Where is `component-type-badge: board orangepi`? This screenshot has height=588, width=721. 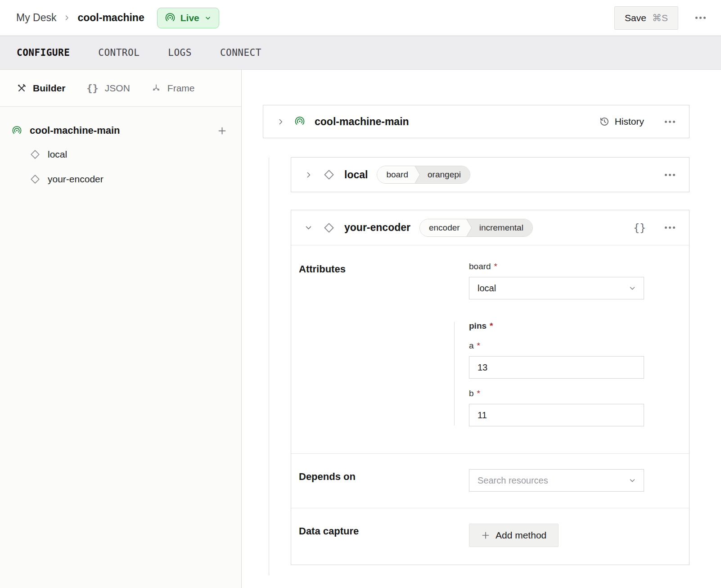 component-type-badge: board orangepi is located at coordinates (424, 175).